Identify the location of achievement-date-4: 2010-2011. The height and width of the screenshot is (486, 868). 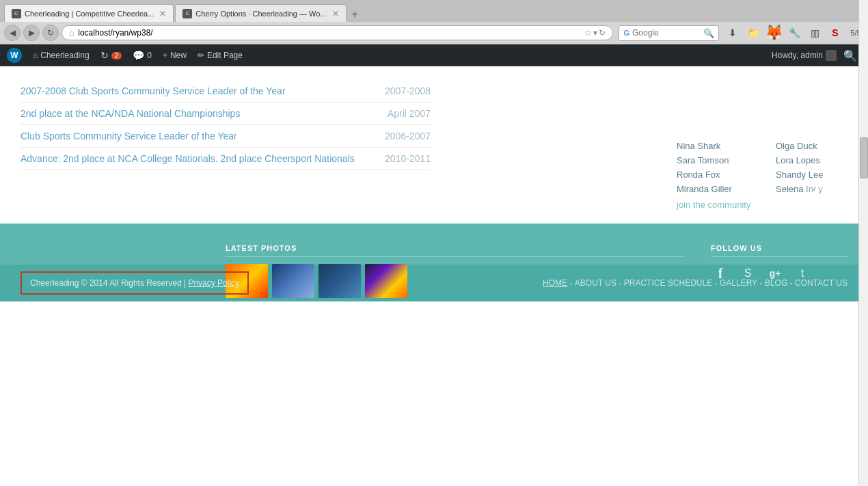
(407, 159).